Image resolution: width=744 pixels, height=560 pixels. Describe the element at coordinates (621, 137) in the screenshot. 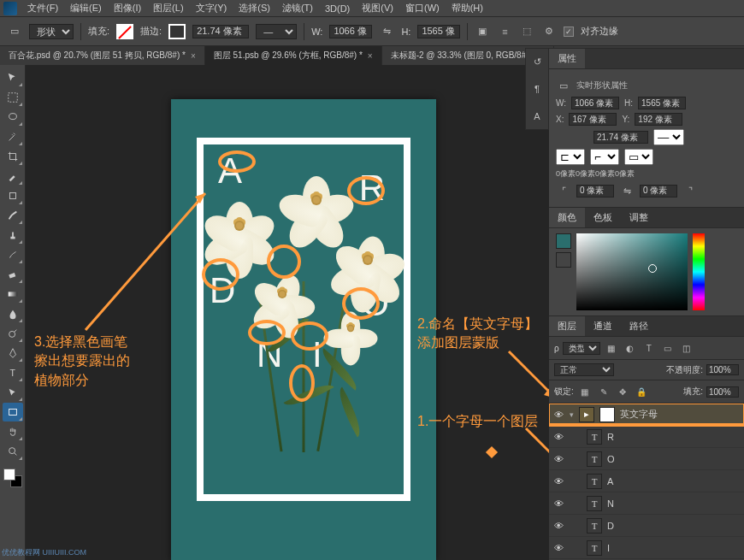

I see `prop-stroke-input` at that location.